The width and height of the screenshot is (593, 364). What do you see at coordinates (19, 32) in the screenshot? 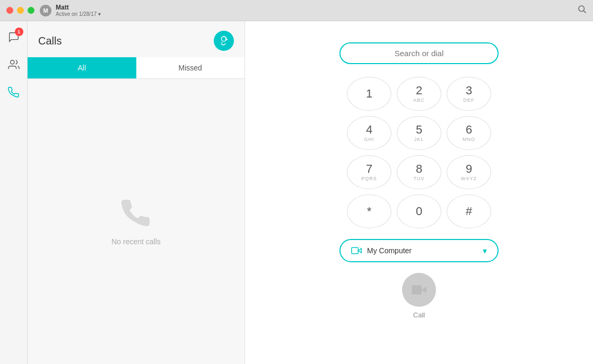
I see `messages-badge: 1` at bounding box center [19, 32].